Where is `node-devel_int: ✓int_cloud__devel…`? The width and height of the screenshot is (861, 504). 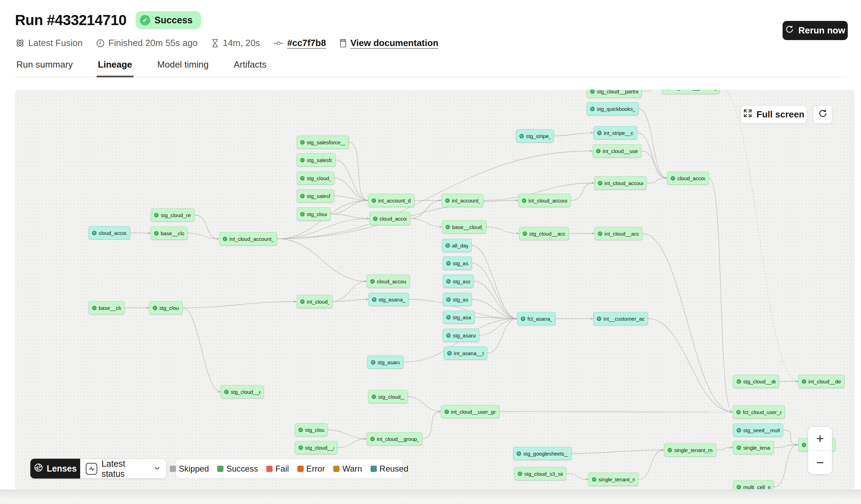 node-devel_int: ✓int_cloud__devel… is located at coordinates (821, 381).